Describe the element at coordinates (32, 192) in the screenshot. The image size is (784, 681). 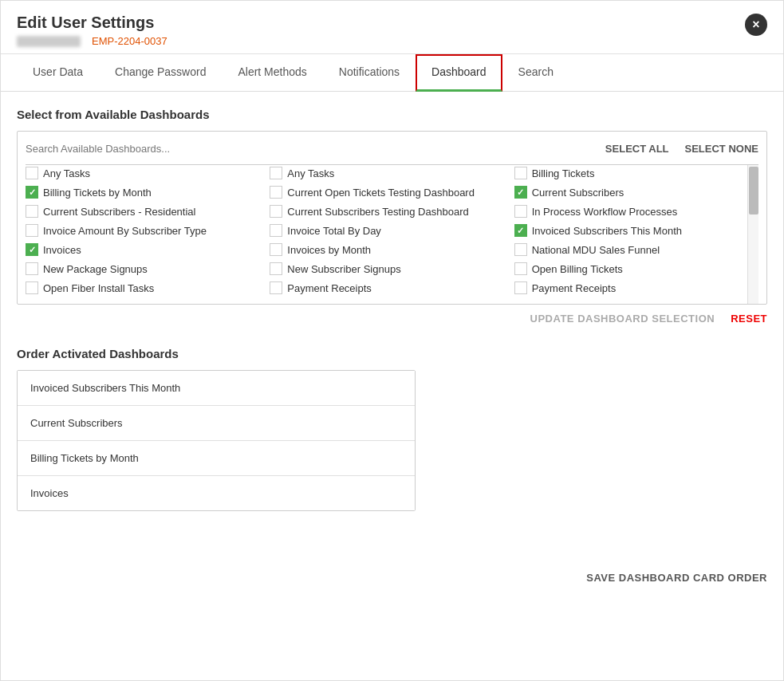
I see `checkbox-billing-tickets` at that location.